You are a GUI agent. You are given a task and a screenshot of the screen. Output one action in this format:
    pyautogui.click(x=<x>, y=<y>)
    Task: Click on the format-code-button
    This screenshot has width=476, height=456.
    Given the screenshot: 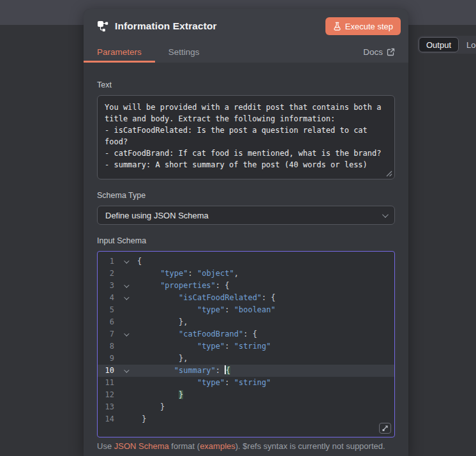 What is the action you would take?
    pyautogui.click(x=385, y=428)
    